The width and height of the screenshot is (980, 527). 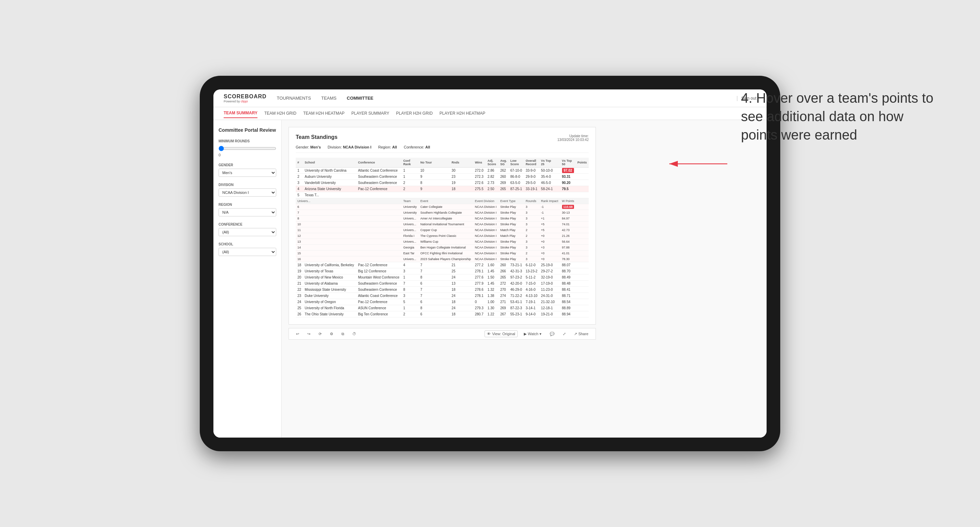 What do you see at coordinates (501, 334) in the screenshot?
I see `view-original-button: 👁 View: Original` at bounding box center [501, 334].